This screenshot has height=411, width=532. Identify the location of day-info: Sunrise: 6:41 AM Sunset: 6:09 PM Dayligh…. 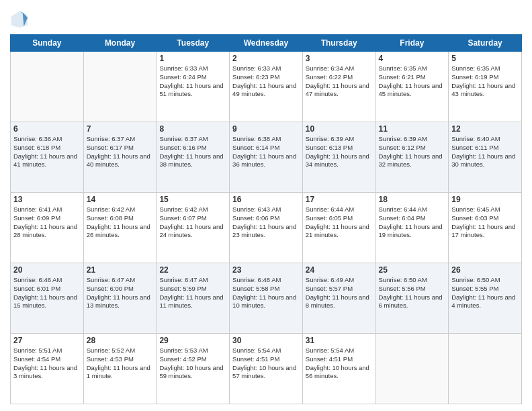
(47, 223).